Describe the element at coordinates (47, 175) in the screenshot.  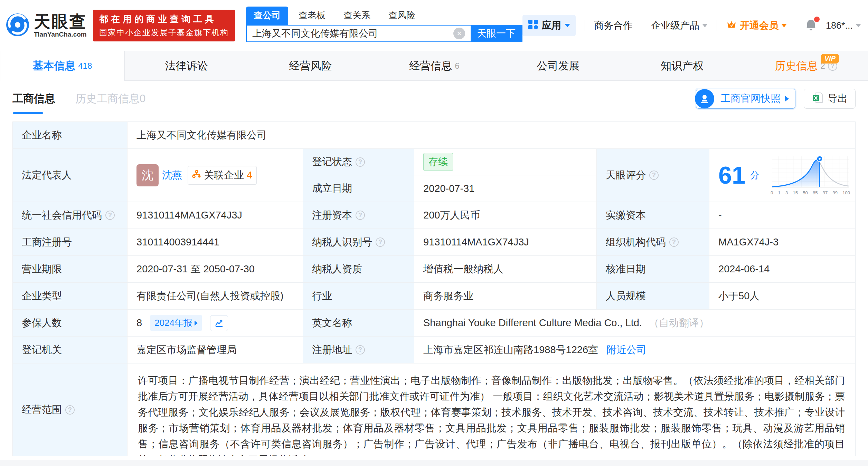
I see `label-text: 法定代表人` at that location.